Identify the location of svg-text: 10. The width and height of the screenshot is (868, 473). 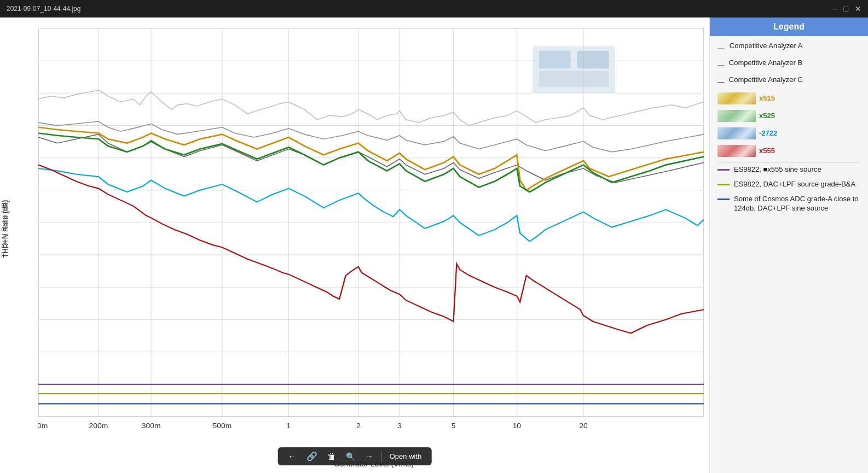
(517, 426).